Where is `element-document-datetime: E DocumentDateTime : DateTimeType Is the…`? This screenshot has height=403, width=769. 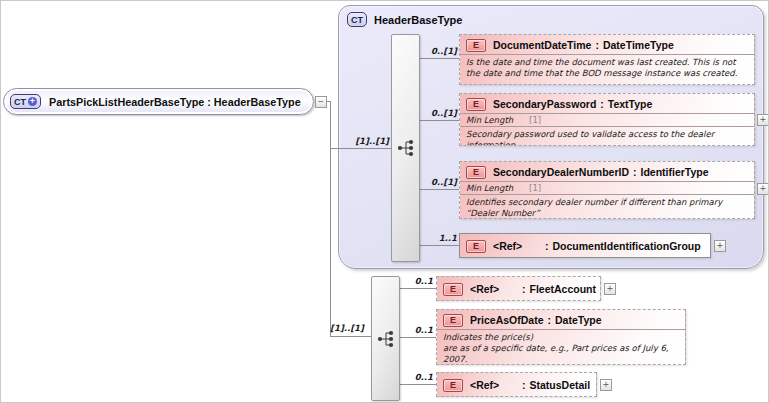
element-document-datetime: E DocumentDateTime : DateTimeType Is the… is located at coordinates (607, 60).